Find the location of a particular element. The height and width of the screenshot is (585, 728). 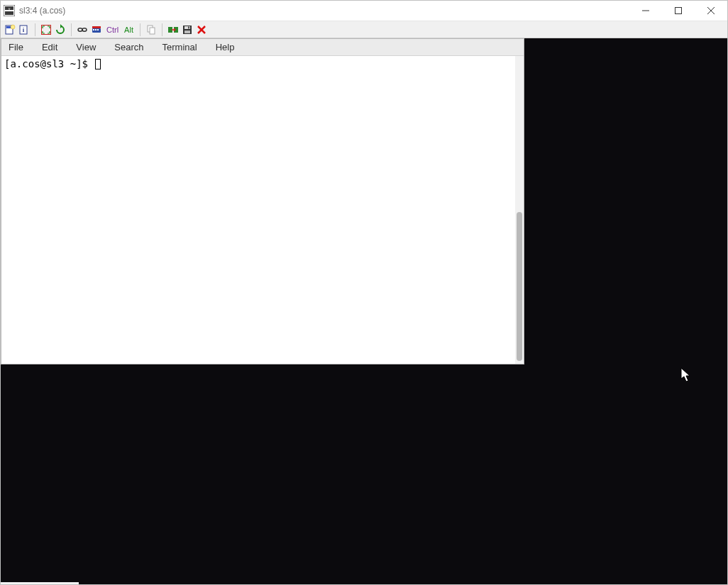

transfer-icon is located at coordinates (173, 30).